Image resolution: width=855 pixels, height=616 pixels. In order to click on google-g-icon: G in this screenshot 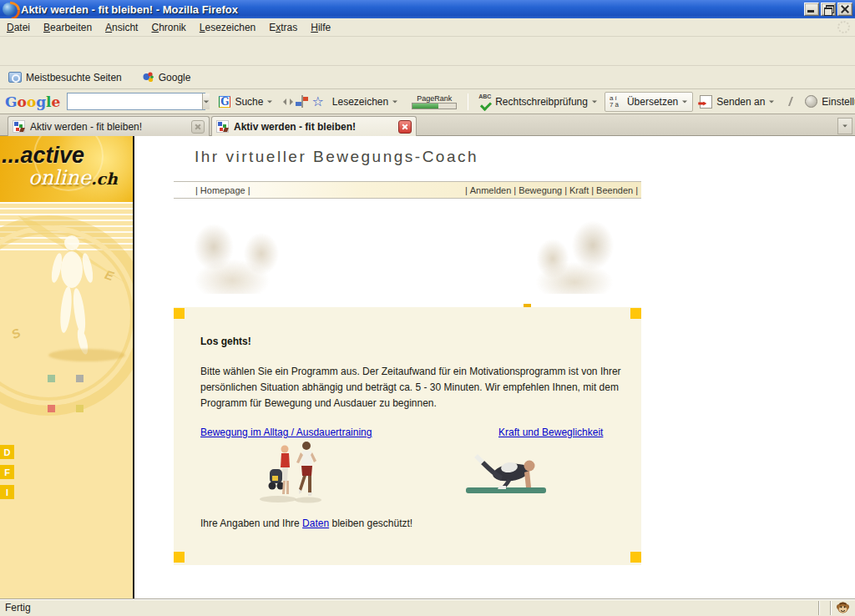, I will do `click(225, 102)`.